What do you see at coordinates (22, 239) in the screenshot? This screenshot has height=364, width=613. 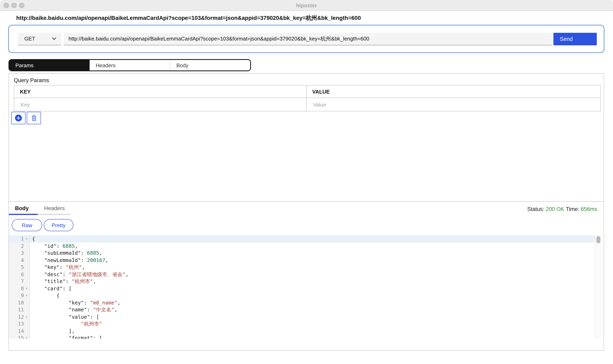 I see `line-number: 1` at bounding box center [22, 239].